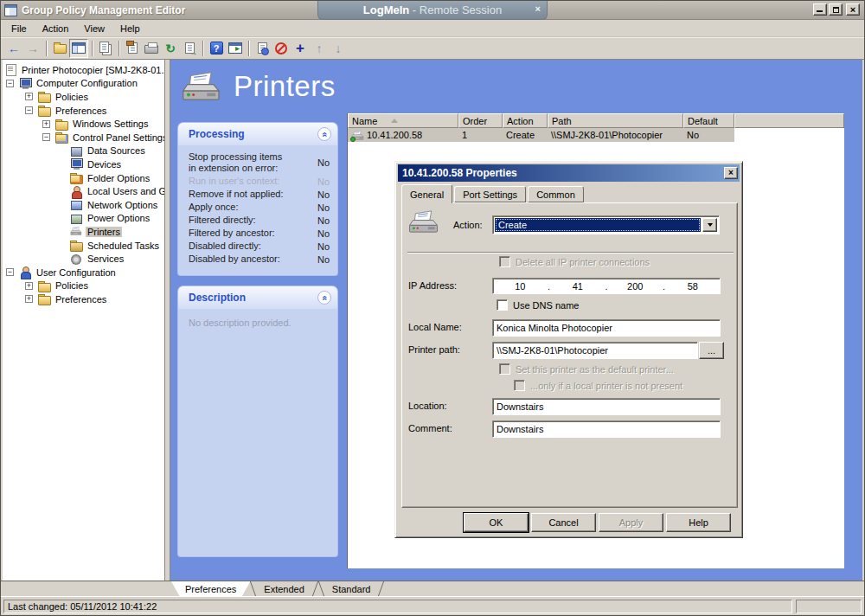  What do you see at coordinates (83, 232) in the screenshot?
I see `tree-item-printers: Printers` at bounding box center [83, 232].